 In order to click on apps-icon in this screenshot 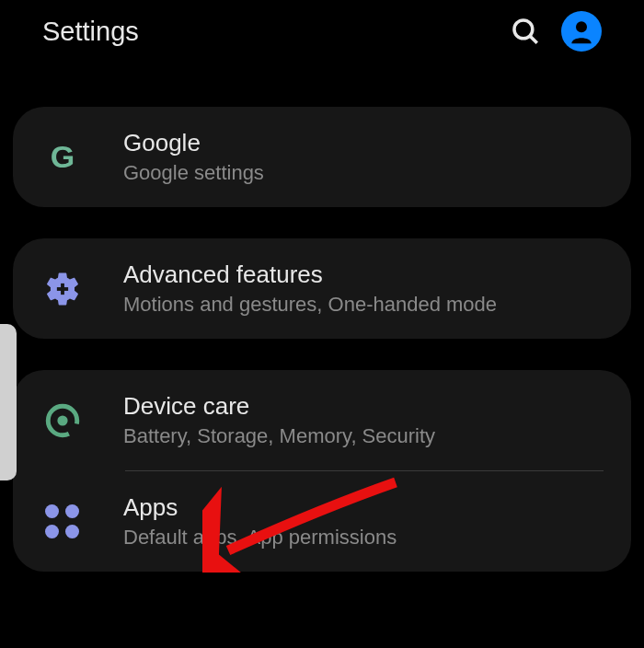, I will do `click(63, 522)`.